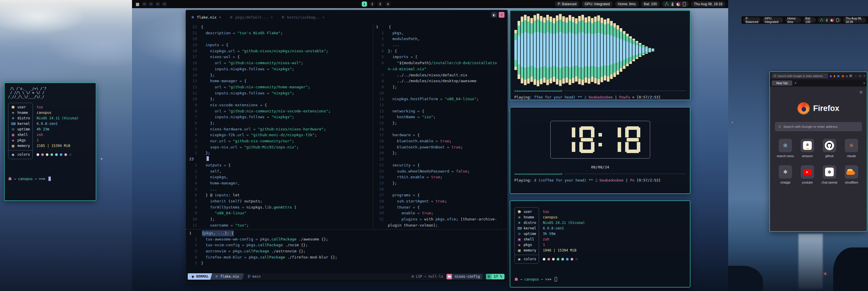 Image resolution: width=868 pixels, height=291 pixels. What do you see at coordinates (864, 83) in the screenshot?
I see `tab-overflow-chevron: ∨` at bounding box center [864, 83].